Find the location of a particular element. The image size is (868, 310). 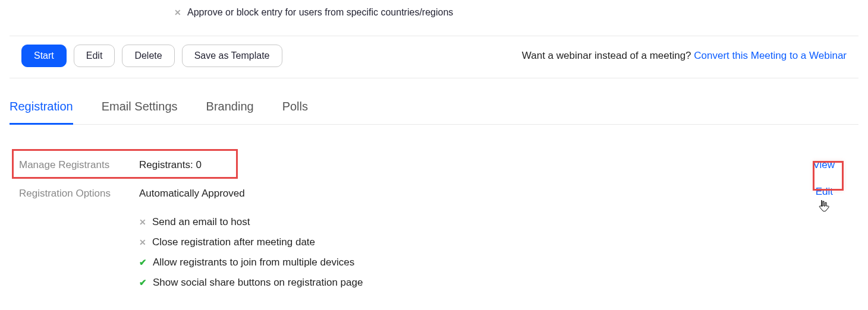

manage-registrants-row: Manage Registrants Registrants: 0 View is located at coordinates (434, 165).